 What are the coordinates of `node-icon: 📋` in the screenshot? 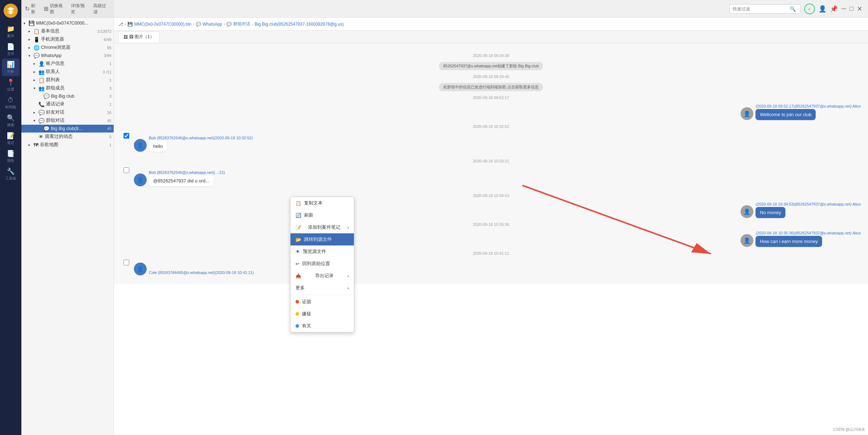 It's located at (41, 80).